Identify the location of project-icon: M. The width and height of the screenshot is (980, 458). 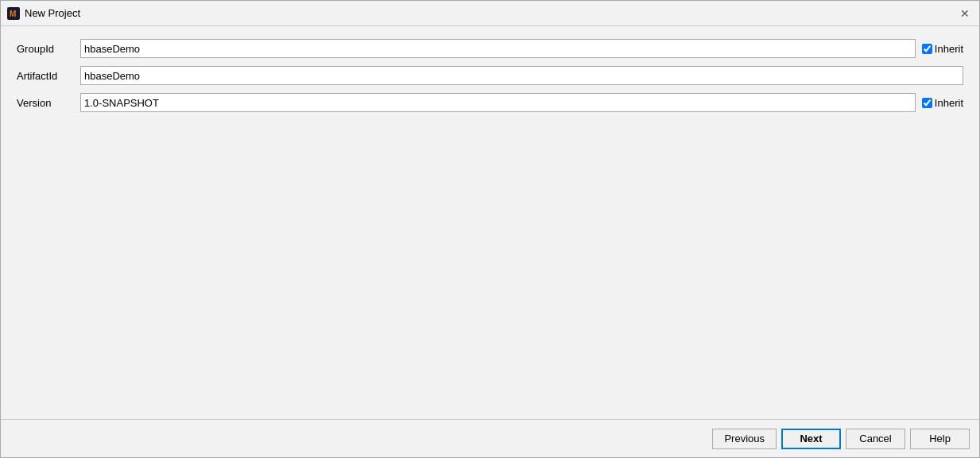
(14, 14).